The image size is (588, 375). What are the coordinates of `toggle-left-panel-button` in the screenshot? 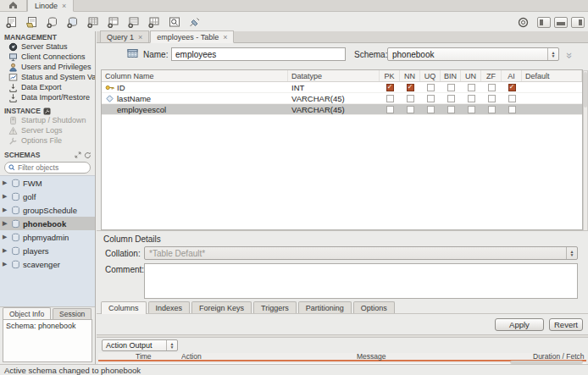 It's located at (544, 22).